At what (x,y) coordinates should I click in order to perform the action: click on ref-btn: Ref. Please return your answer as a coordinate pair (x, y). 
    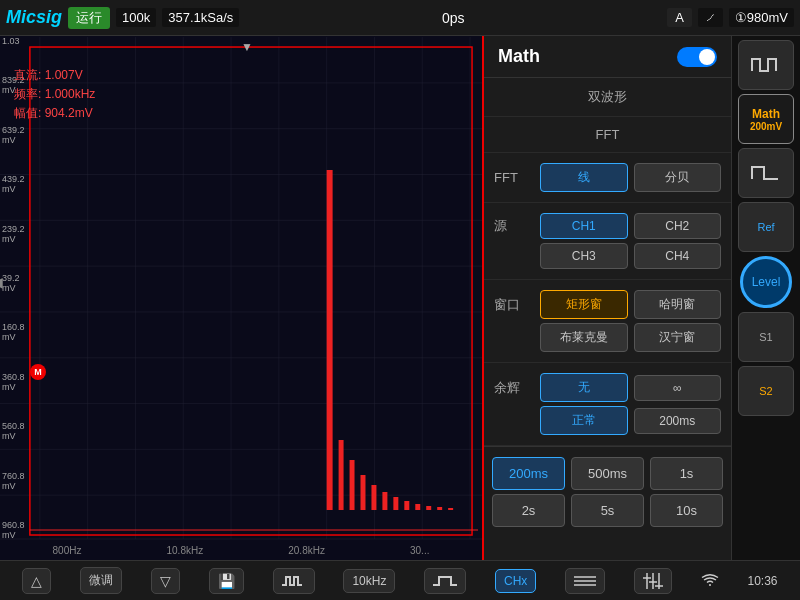
    Looking at the image, I should click on (766, 227).